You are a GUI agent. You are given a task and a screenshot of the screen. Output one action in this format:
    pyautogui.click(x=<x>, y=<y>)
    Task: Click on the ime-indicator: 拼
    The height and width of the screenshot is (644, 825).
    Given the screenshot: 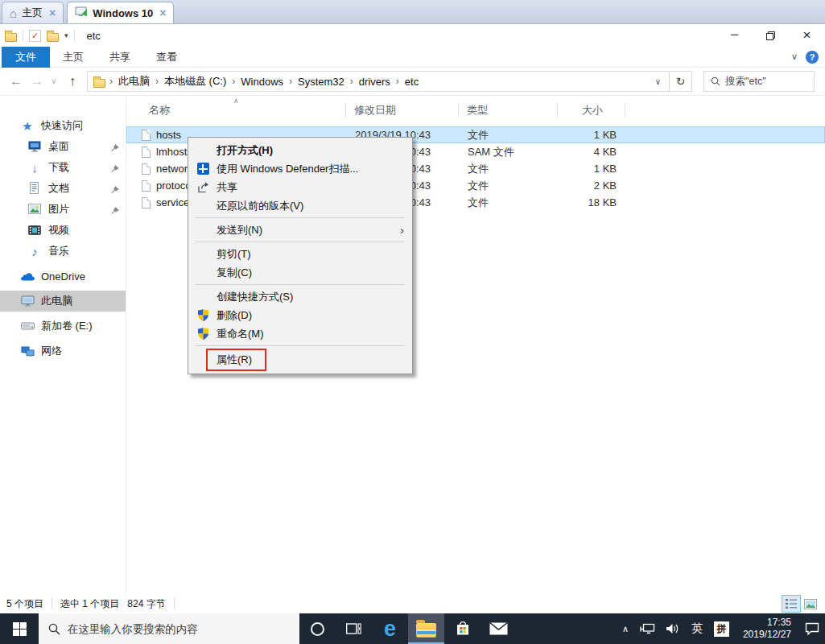 What is the action you would take?
    pyautogui.click(x=721, y=629)
    